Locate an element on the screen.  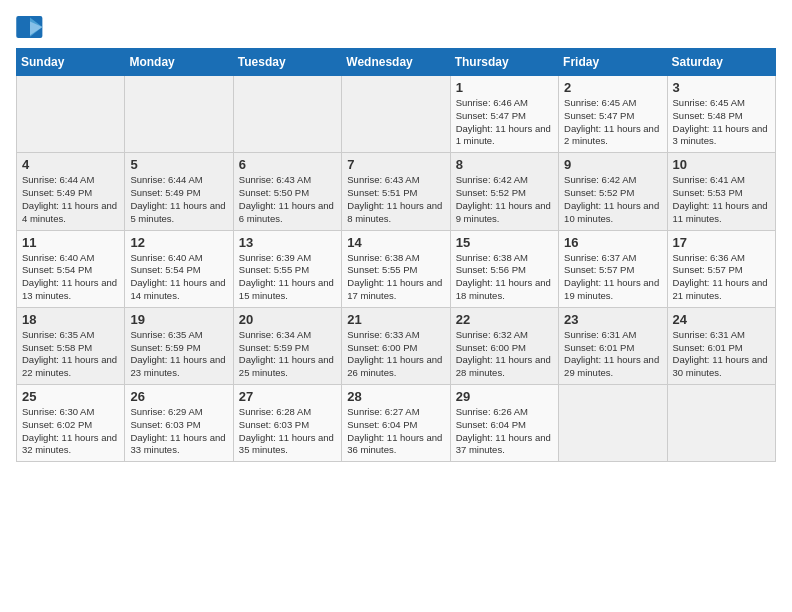
day-number: 14 is located at coordinates (396, 242).